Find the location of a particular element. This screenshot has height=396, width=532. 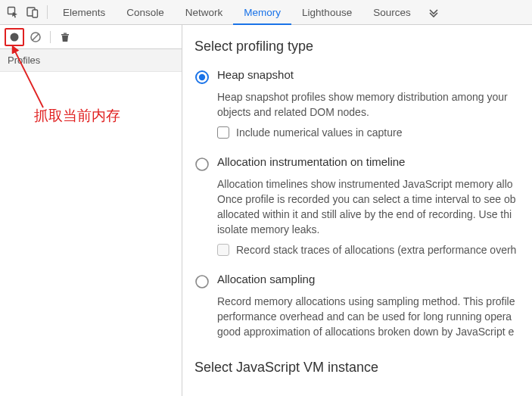

trash-icon is located at coordinates (65, 37).